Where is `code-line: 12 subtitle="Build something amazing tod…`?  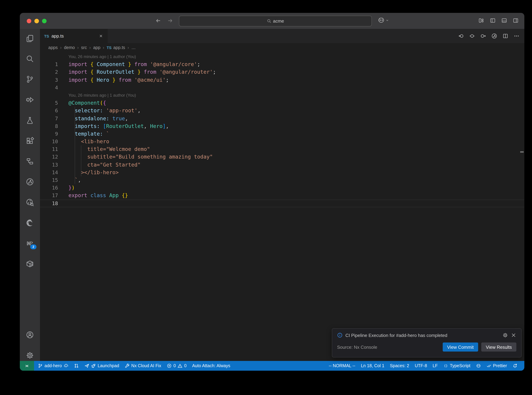
code-line: 12 subtitle="Build something amazing tod… is located at coordinates (282, 157).